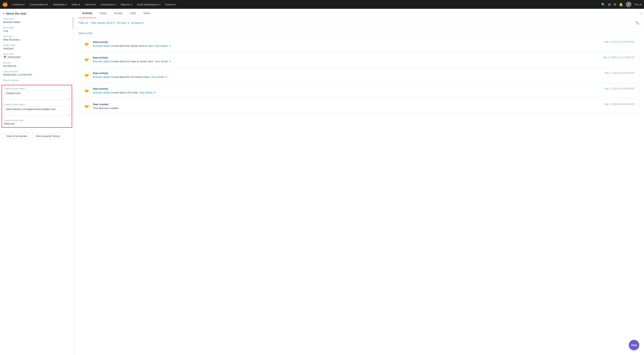 This screenshot has height=355, width=644. I want to click on apps-icon: ⊞, so click(610, 4).